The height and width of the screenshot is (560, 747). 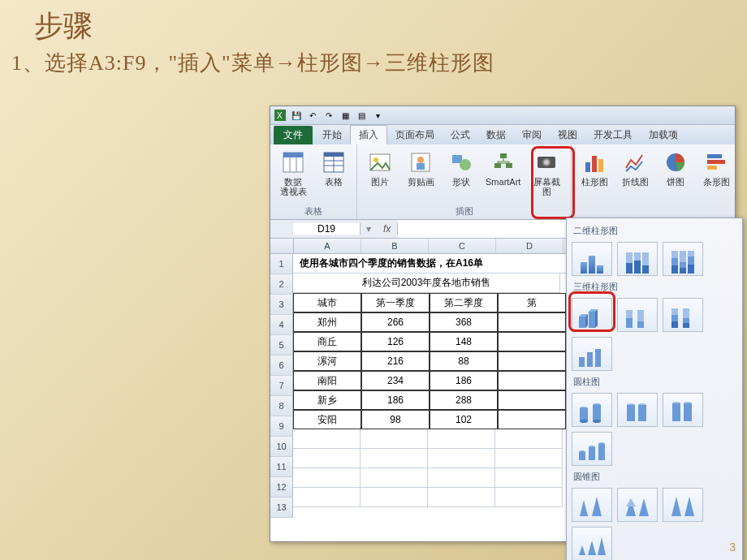 What do you see at coordinates (464, 303) in the screenshot?
I see `cell: 第二季度` at bounding box center [464, 303].